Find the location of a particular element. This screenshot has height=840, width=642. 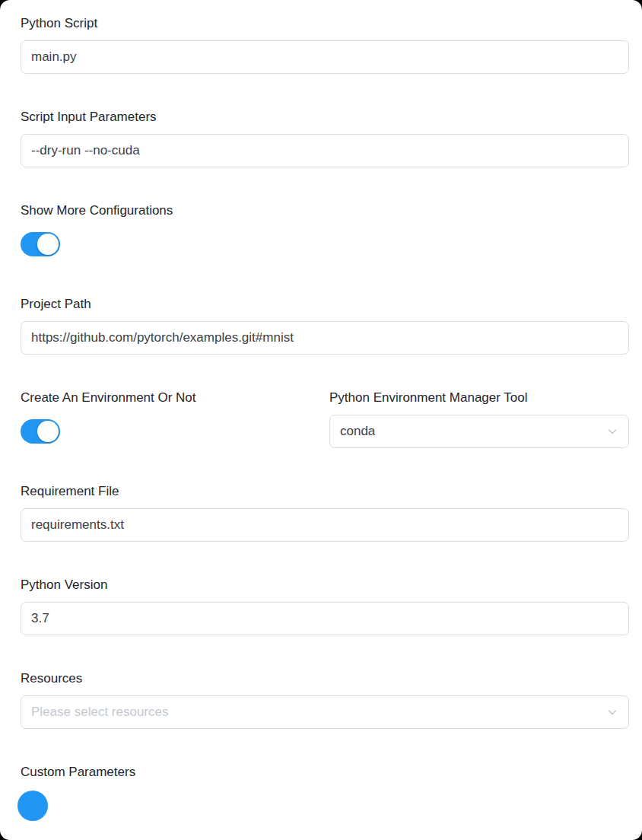

requirement-file-input is located at coordinates (325, 525).